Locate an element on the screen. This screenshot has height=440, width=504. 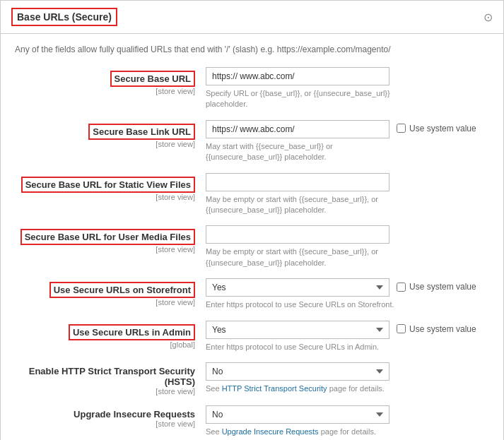
hint-enable-hsts: See HTTP Strict Transport Security page … is located at coordinates (305, 388).